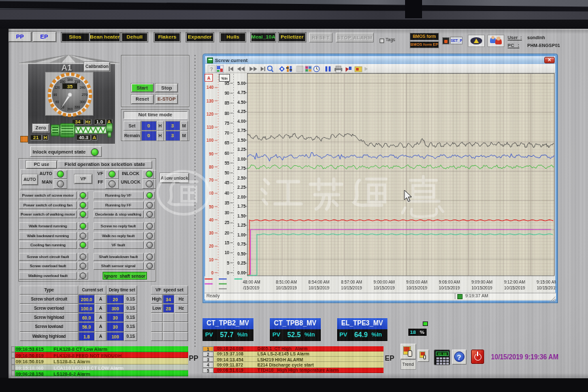  Describe the element at coordinates (252, 282) in the screenshot. I see `svg-text: 48:00 AM` at that location.